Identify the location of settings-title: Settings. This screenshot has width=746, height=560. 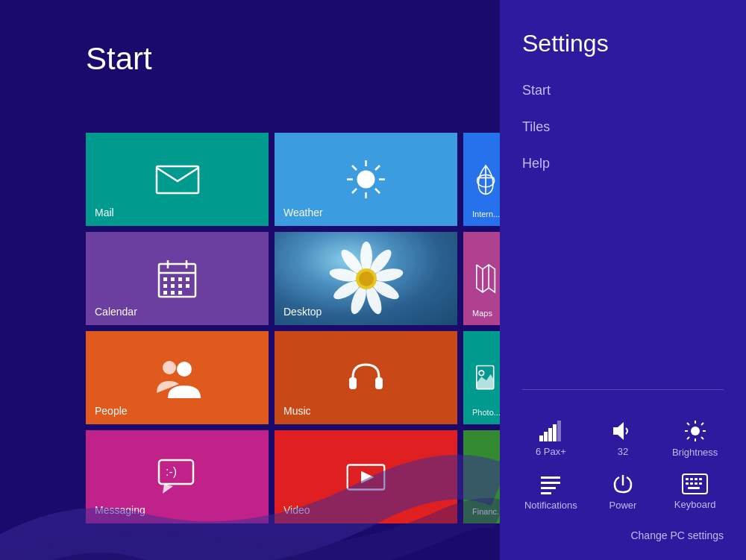
(623, 36).